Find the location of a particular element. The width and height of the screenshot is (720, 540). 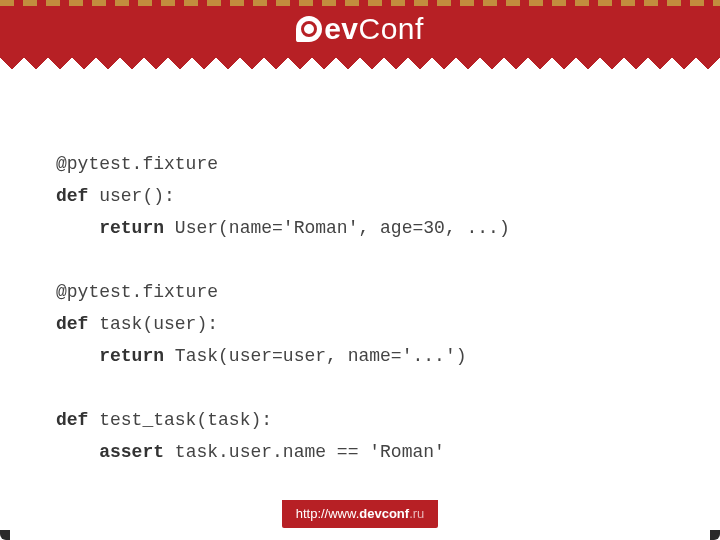

logo-text-prefix: ev is located at coordinates (341, 29).